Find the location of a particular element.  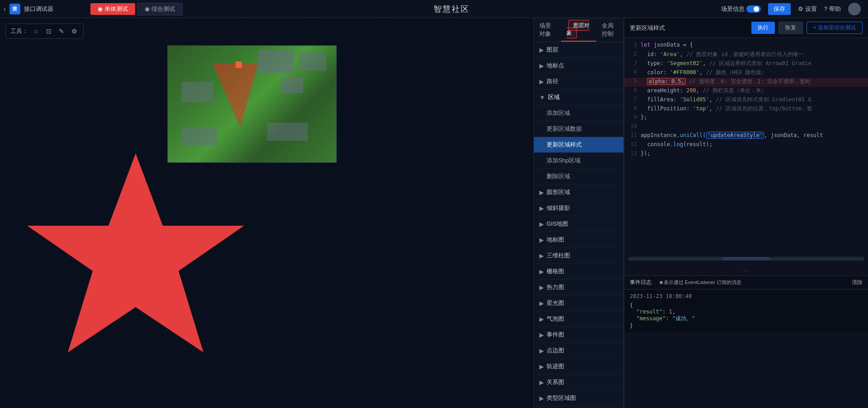

tab-unit-test-label: 单体测试 is located at coordinates (116, 9).